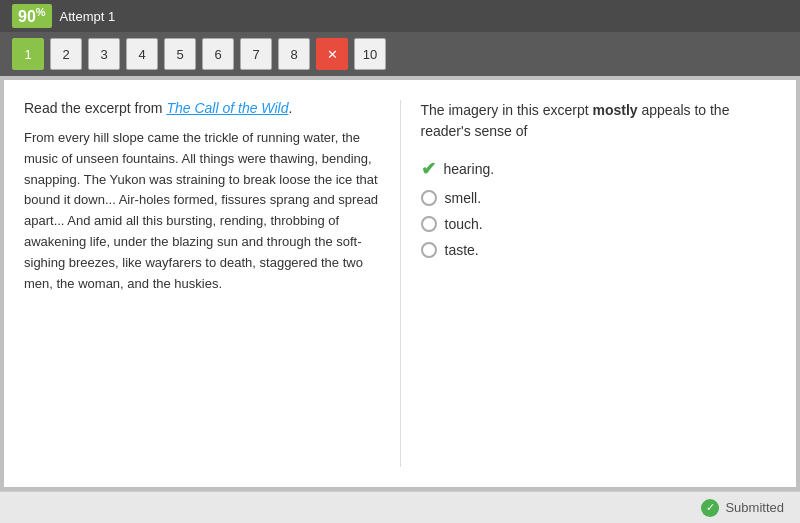 Image resolution: width=800 pixels, height=523 pixels. What do you see at coordinates (710, 508) in the screenshot?
I see `submitted-icon: ✓` at bounding box center [710, 508].